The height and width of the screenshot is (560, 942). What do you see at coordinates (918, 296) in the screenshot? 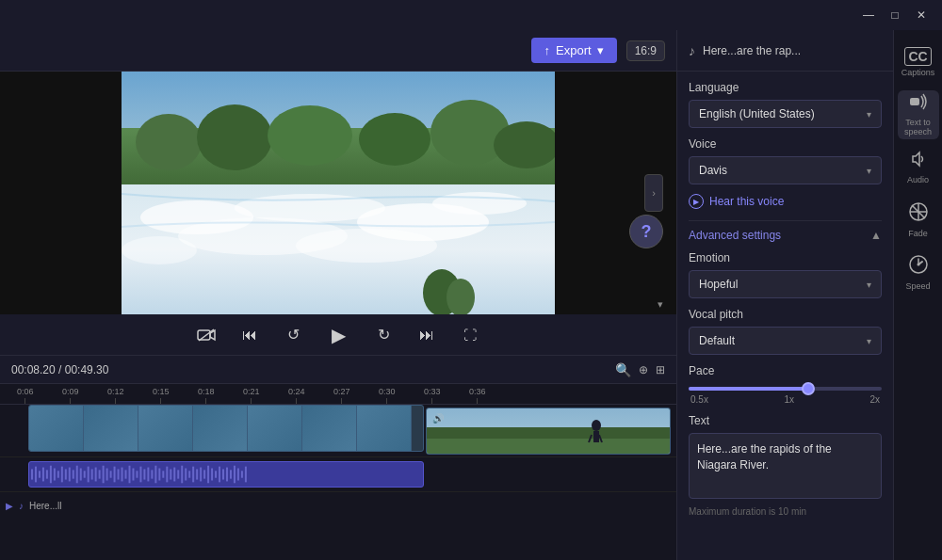
I see `right-sidebar: CC Captions Text to speech Audio` at bounding box center [918, 296].